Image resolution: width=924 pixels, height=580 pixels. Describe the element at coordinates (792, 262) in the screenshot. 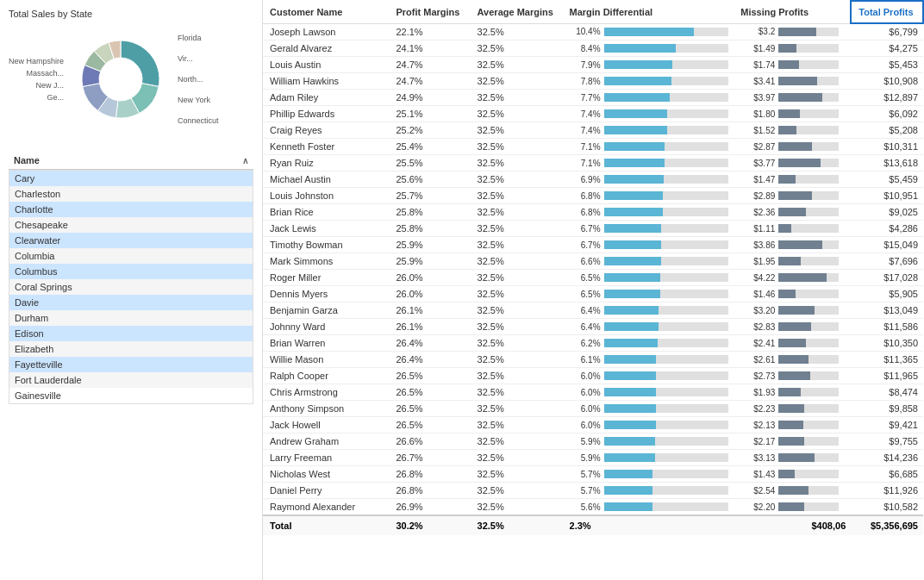

I see `cell-missing-profits: $1.95` at that location.